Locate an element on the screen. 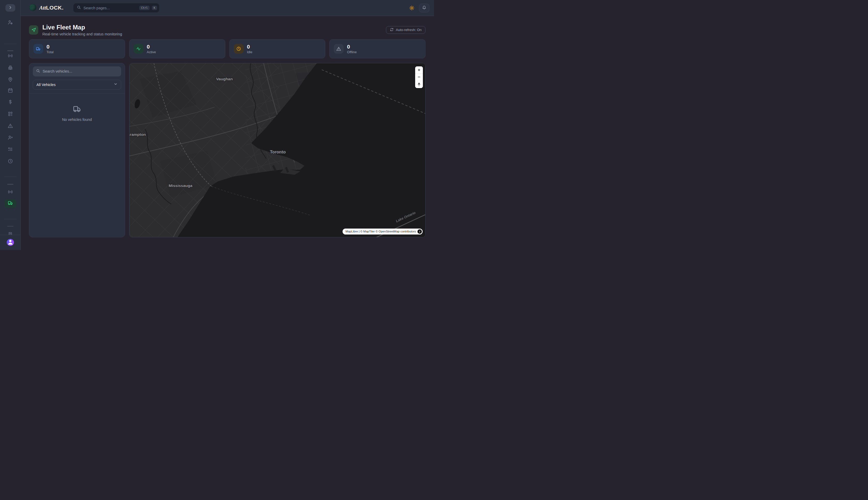  sidebar-item-fleet-map-active is located at coordinates (10, 204).